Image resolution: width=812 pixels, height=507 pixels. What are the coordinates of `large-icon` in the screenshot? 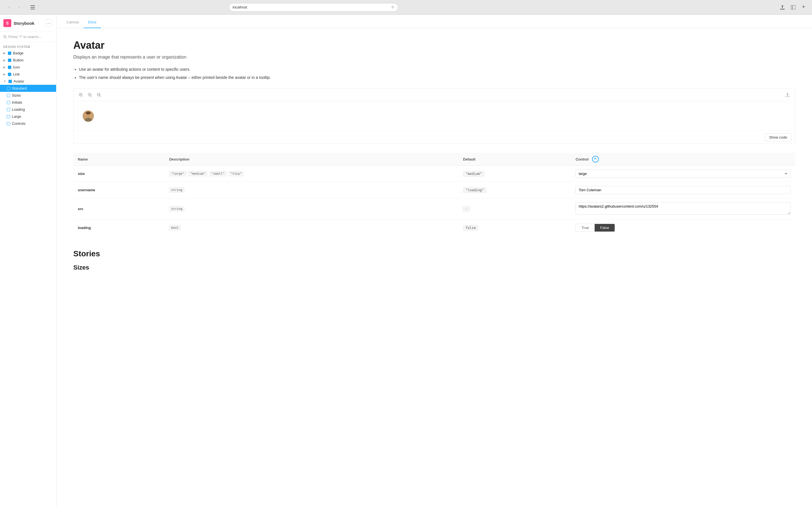 It's located at (8, 117).